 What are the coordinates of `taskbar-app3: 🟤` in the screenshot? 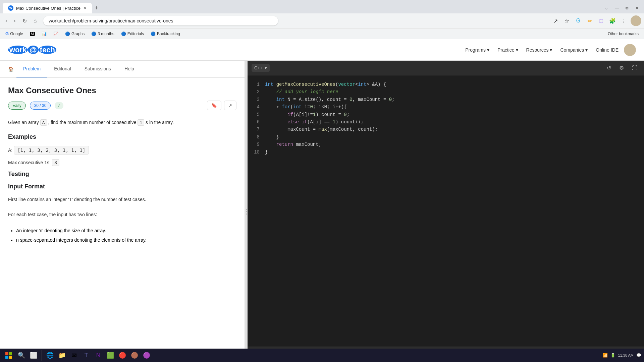 It's located at (135, 355).